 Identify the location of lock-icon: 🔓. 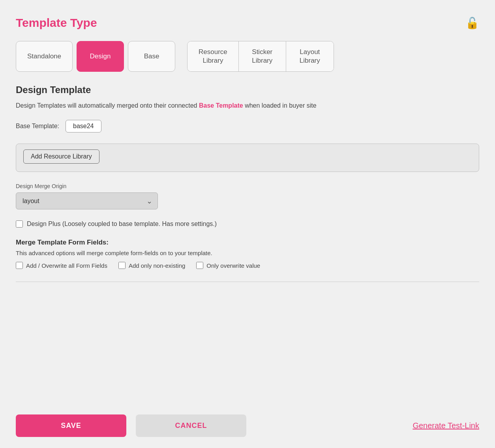
(472, 23).